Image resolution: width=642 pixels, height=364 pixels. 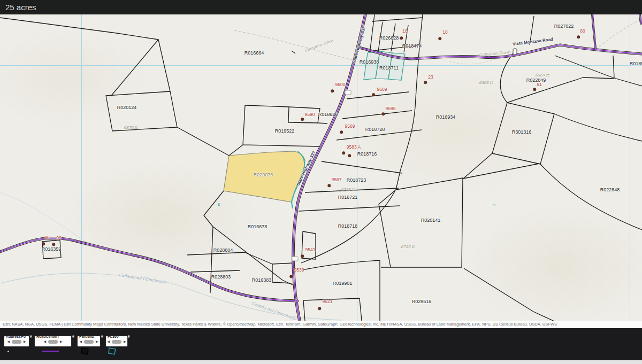 What do you see at coordinates (321, 324) in the screenshot?
I see `attribution-bar: Esri, NASA, NGA, USGS, FEMA | Esri Commu…` at bounding box center [321, 324].